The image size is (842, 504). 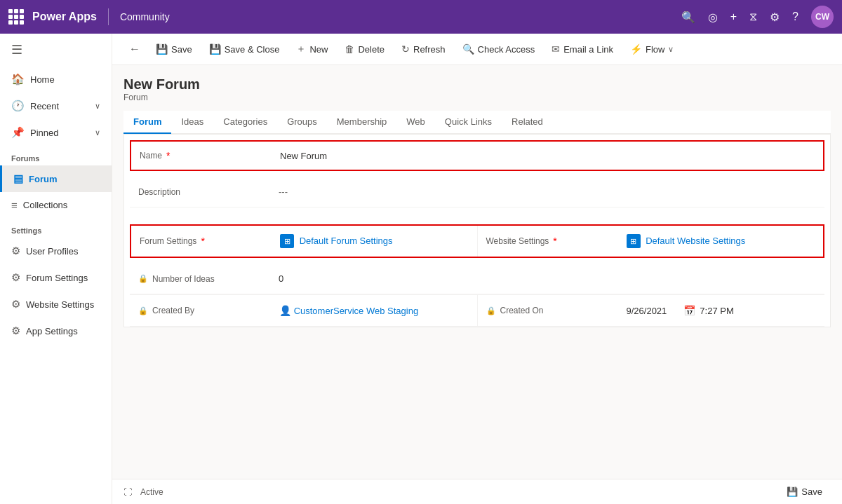 What do you see at coordinates (56, 79) in the screenshot?
I see `sidebar-item-home: 🏠 Home` at bounding box center [56, 79].